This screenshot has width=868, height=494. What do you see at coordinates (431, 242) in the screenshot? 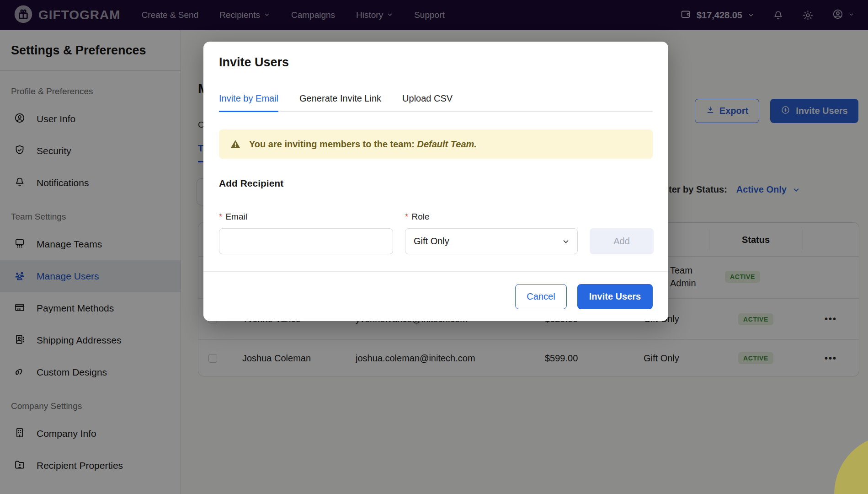
I see `role-selected-value: Gift Only` at bounding box center [431, 242].